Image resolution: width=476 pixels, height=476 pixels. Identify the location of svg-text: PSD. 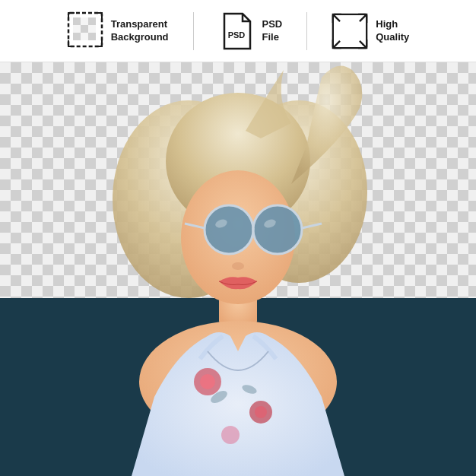
(236, 35).